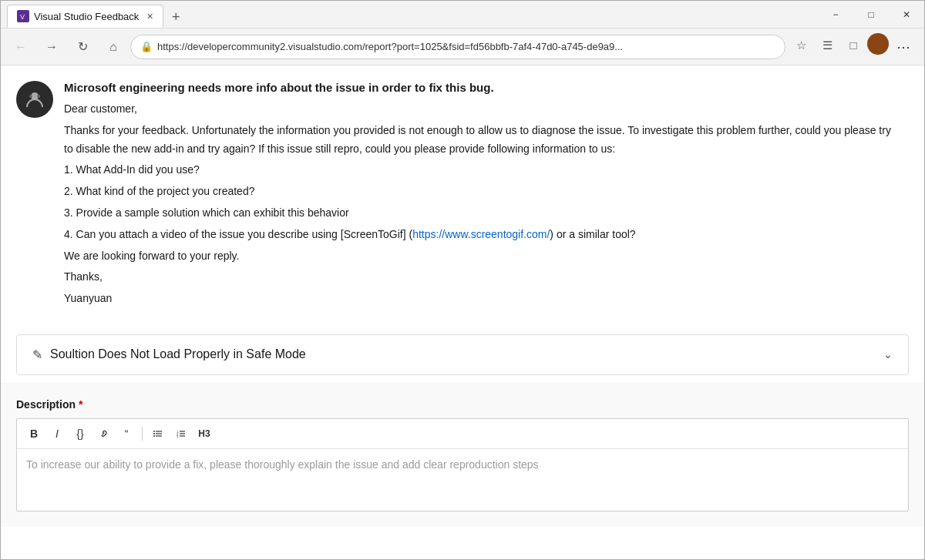 The width and height of the screenshot is (925, 560). What do you see at coordinates (483, 213) in the screenshot?
I see `list-item-3: 3. Provide a sample solution which can e…` at bounding box center [483, 213].